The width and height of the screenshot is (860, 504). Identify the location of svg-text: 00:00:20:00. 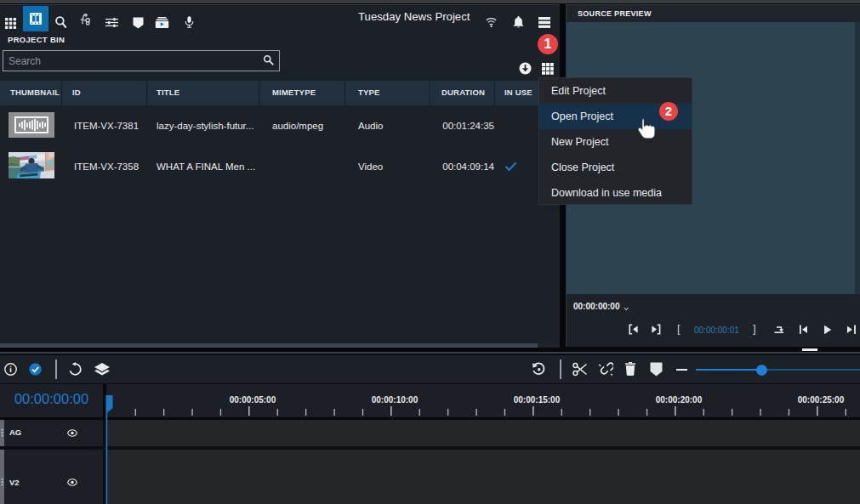
(679, 399).